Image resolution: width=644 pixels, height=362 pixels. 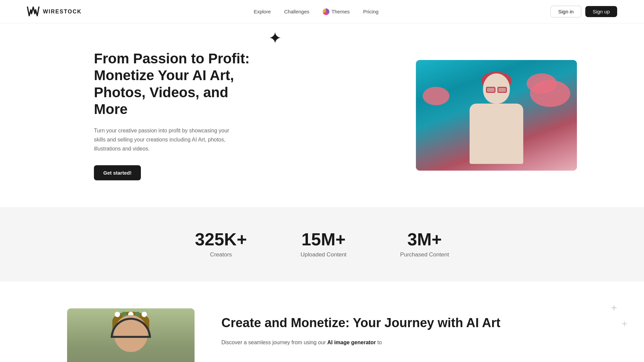 I want to click on hero-subtitle: Turn your creative passion into profit b…, so click(x=164, y=140).